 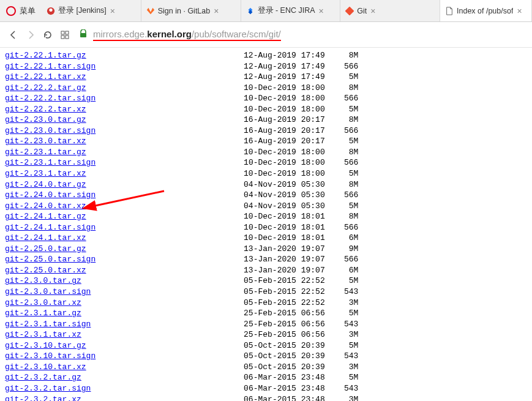 What do you see at coordinates (31, 35) in the screenshot?
I see `chevron-right-icon` at bounding box center [31, 35].